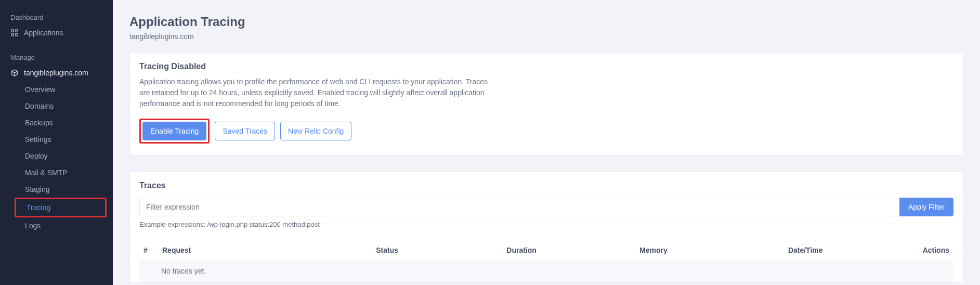 The width and height of the screenshot is (980, 285). Describe the element at coordinates (245, 131) in the screenshot. I see `saved-traces-button: Saved Traces` at that location.